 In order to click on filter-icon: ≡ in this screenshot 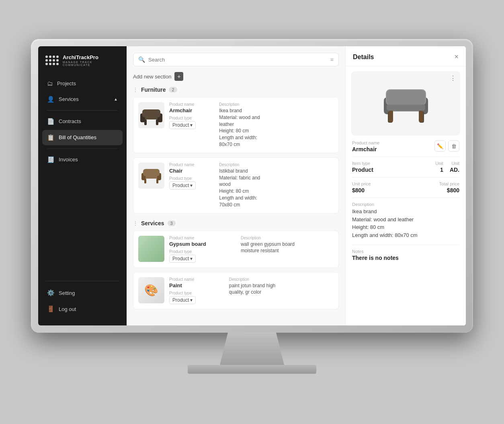, I will do `click(332, 60)`.